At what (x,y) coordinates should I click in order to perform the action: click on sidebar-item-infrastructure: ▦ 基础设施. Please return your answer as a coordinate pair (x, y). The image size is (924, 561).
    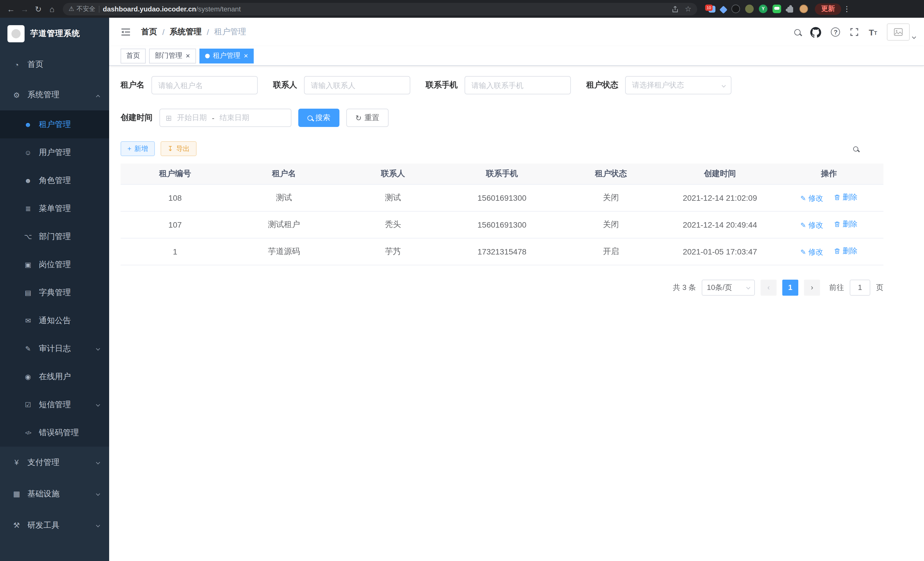
    Looking at the image, I should click on (55, 494).